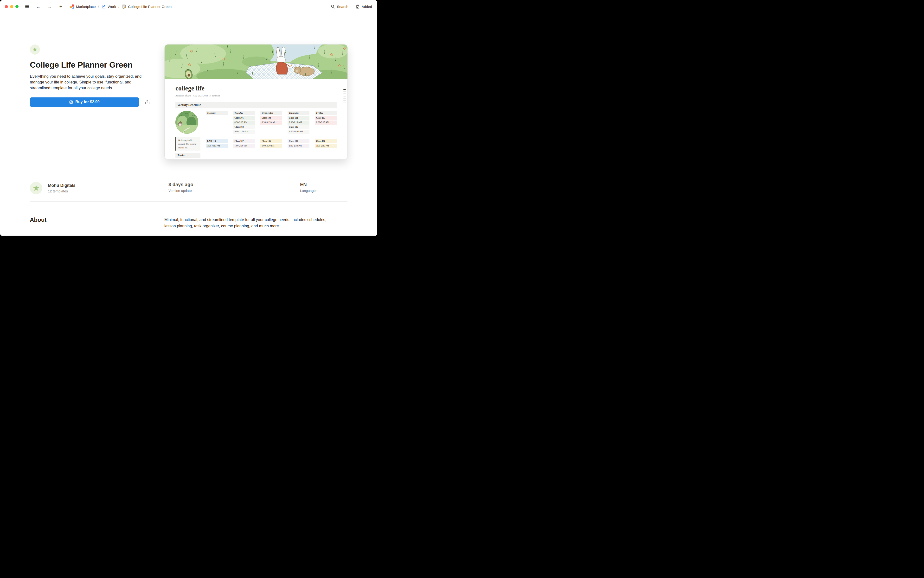 This screenshot has height=578, width=924. What do you see at coordinates (188, 155) in the screenshot?
I see `todo-heading: To-do` at bounding box center [188, 155].